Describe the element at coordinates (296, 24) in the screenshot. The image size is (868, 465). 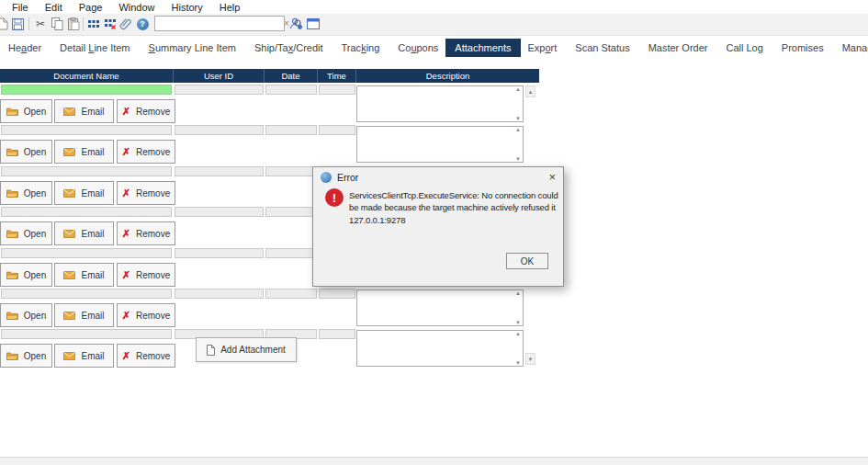
I see `find-user-icon` at that location.